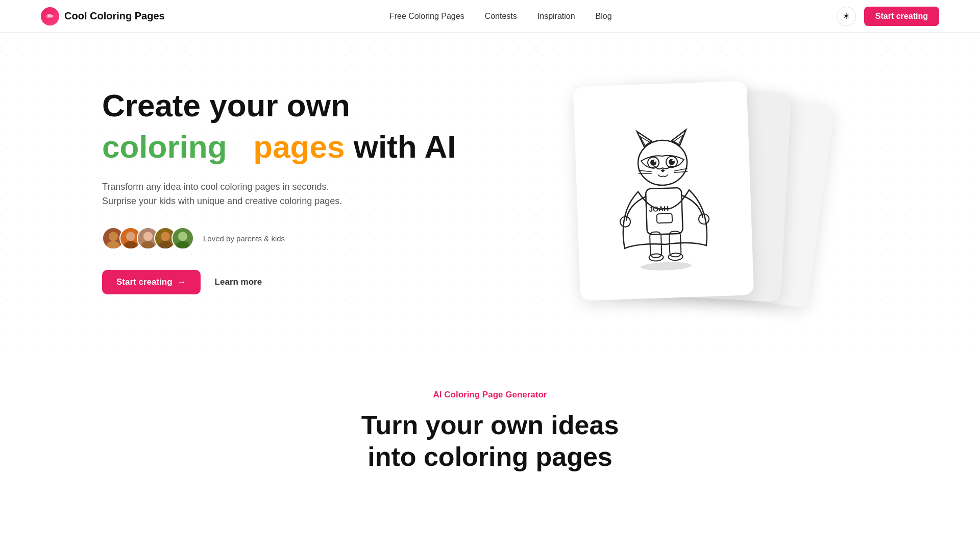 This screenshot has height=551, width=980. What do you see at coordinates (501, 16) in the screenshot?
I see `nav-link-contests: Contests` at bounding box center [501, 16].